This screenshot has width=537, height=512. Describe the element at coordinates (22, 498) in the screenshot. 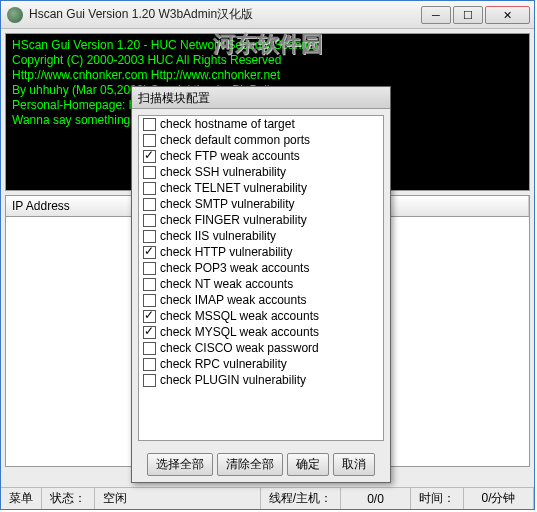

I see `status-menu: 菜单` at that location.